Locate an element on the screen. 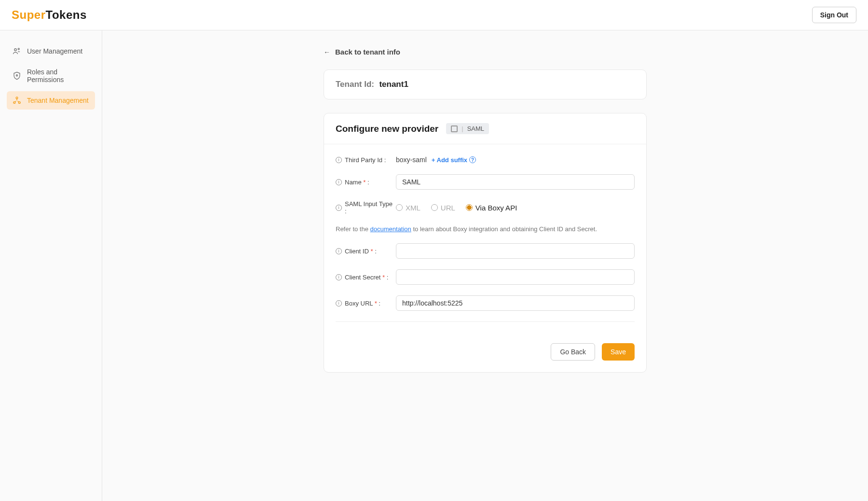 Image resolution: width=868 pixels, height=501 pixels. radio-xml: XML is located at coordinates (408, 208).